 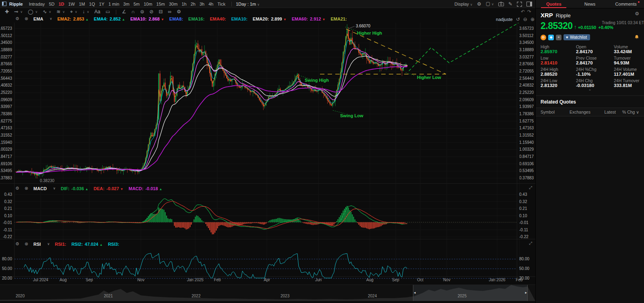 What do you see at coordinates (86, 12) in the screenshot?
I see `arrow-marker-icon: ↓∨` at bounding box center [86, 12].